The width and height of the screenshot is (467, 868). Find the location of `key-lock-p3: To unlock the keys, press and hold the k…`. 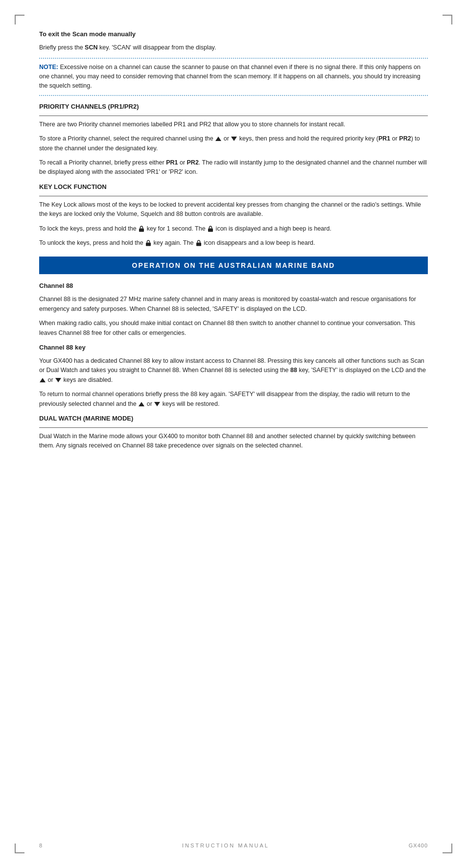

key-lock-p3: To unlock the keys, press and hold the k… is located at coordinates (234, 243).